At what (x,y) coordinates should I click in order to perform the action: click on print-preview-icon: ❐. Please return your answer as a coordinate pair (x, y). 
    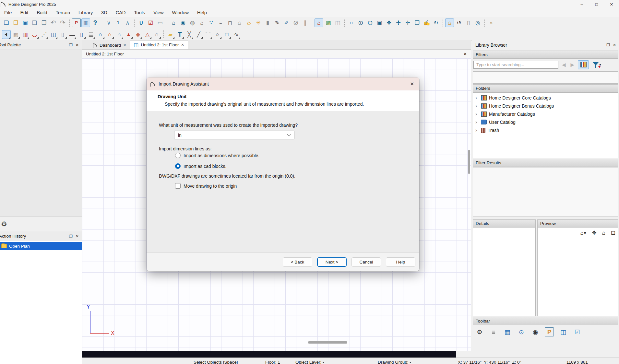
    Looking at the image, I should click on (44, 23).